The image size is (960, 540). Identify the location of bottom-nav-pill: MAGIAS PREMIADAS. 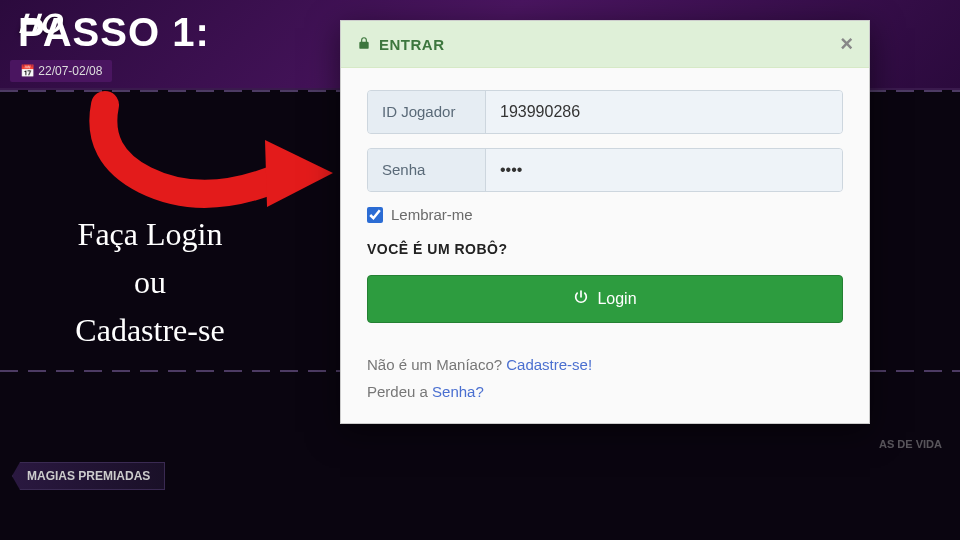
(88, 476).